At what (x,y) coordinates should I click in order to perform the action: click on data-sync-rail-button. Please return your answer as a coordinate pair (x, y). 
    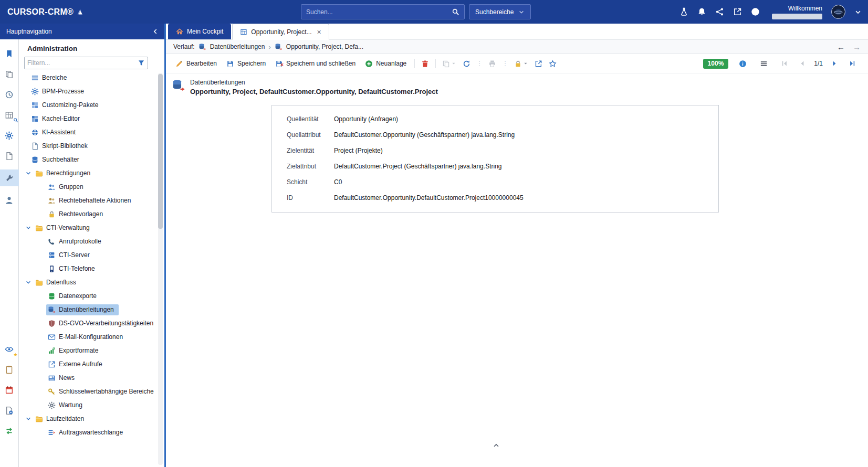
    Looking at the image, I should click on (9, 431).